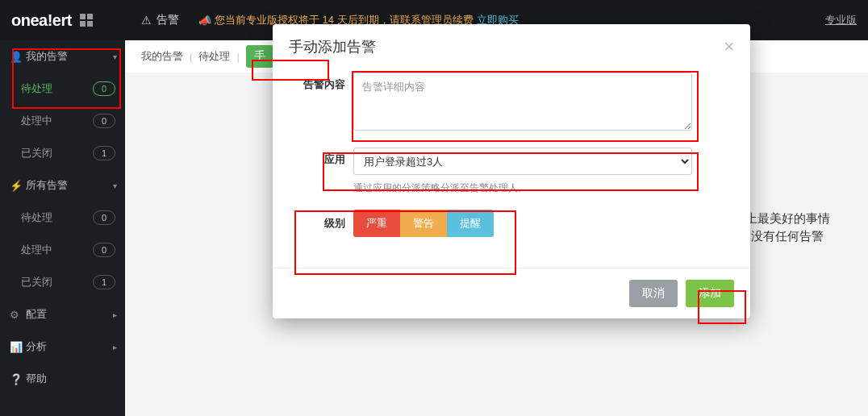 The height and width of the screenshot is (416, 868). I want to click on submit-button: 添加, so click(710, 293).